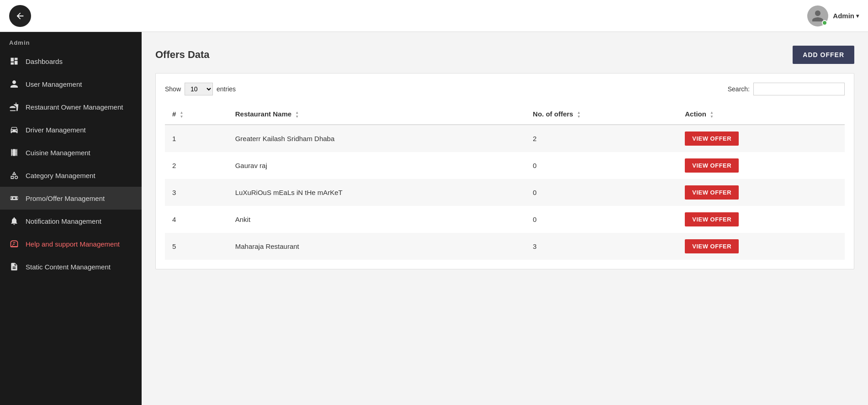 This screenshot has width=868, height=405. Describe the element at coordinates (71, 175) in the screenshot. I see `sidebar-item-category-management: Category Management` at that location.